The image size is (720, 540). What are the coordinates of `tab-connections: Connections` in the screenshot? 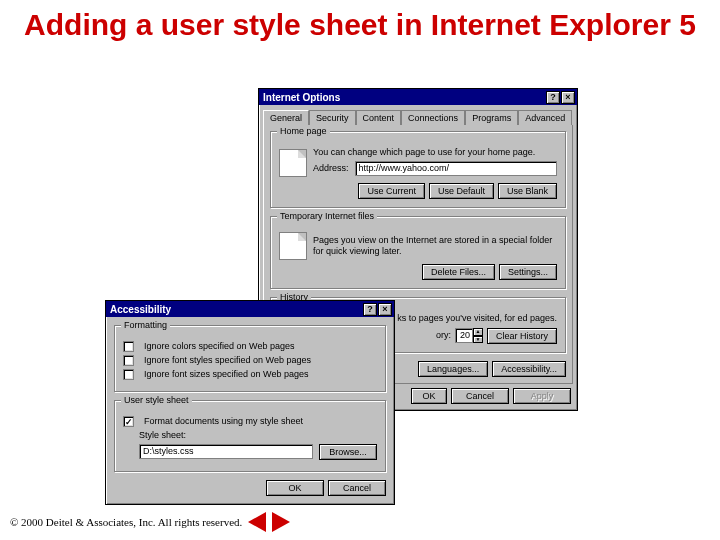 It's located at (433, 118).